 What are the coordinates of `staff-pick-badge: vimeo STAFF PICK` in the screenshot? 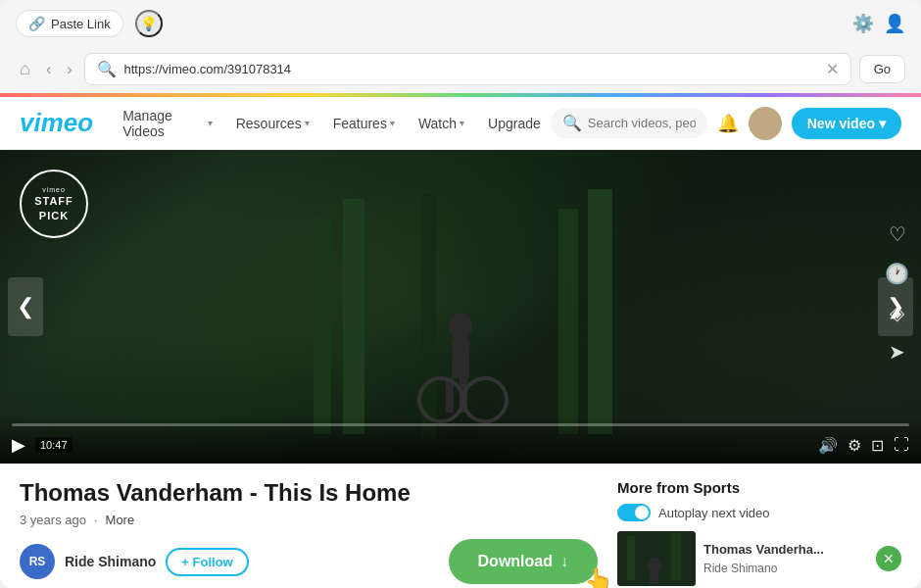 It's located at (54, 204).